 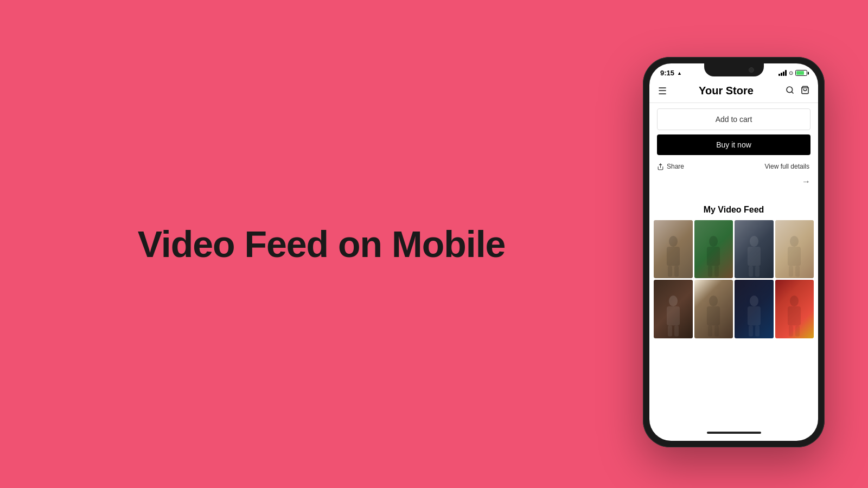 What do you see at coordinates (805, 91) in the screenshot?
I see `cart-icon` at bounding box center [805, 91].